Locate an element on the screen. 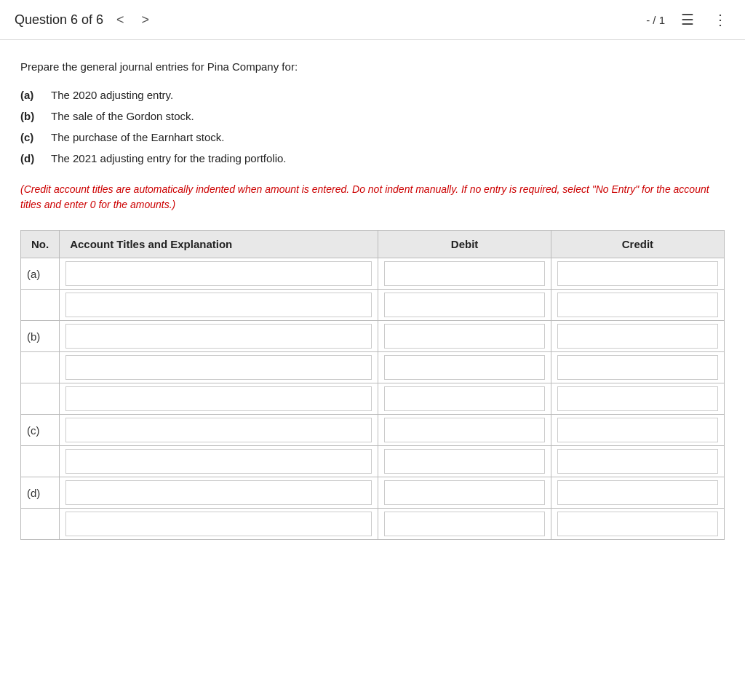 Image resolution: width=745 pixels, height=700 pixels. part-c: (c) The purchase of the Earnhart stock. is located at coordinates (372, 137).